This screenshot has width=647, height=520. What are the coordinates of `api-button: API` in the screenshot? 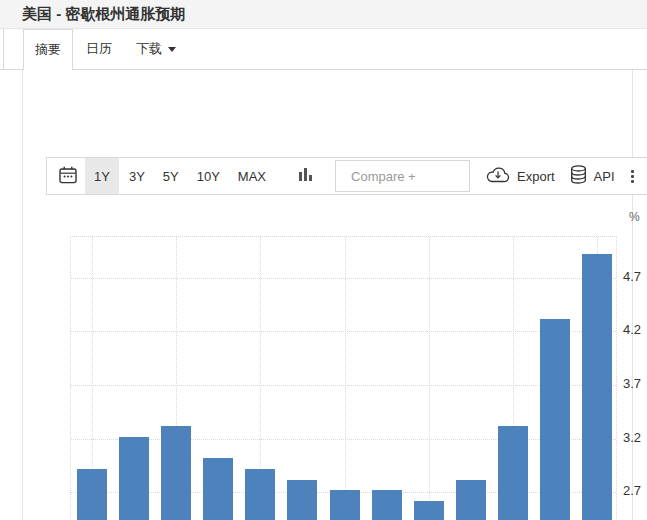 It's located at (592, 176).